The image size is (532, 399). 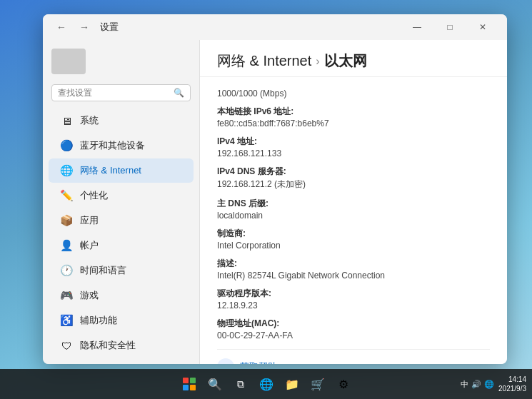 What do you see at coordinates (121, 271) in the screenshot?
I see `sidebar-item-time: 🕐时间和语言` at bounding box center [121, 271].